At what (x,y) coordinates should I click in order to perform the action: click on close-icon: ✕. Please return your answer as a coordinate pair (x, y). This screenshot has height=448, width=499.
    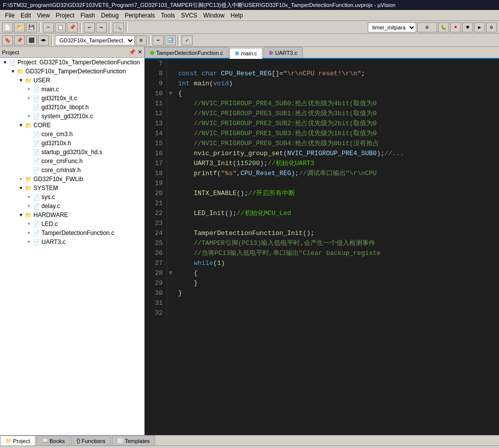
    Looking at the image, I should click on (140, 52).